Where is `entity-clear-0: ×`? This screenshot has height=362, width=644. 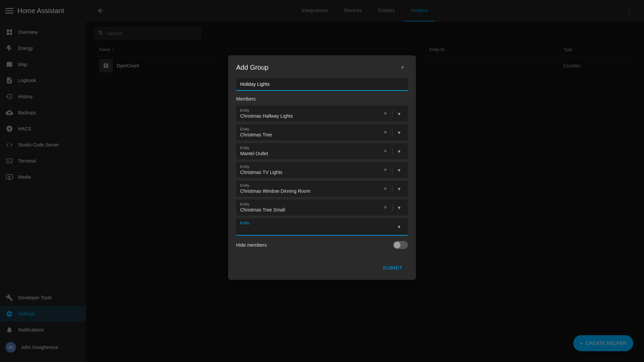 entity-clear-0: × is located at coordinates (385, 114).